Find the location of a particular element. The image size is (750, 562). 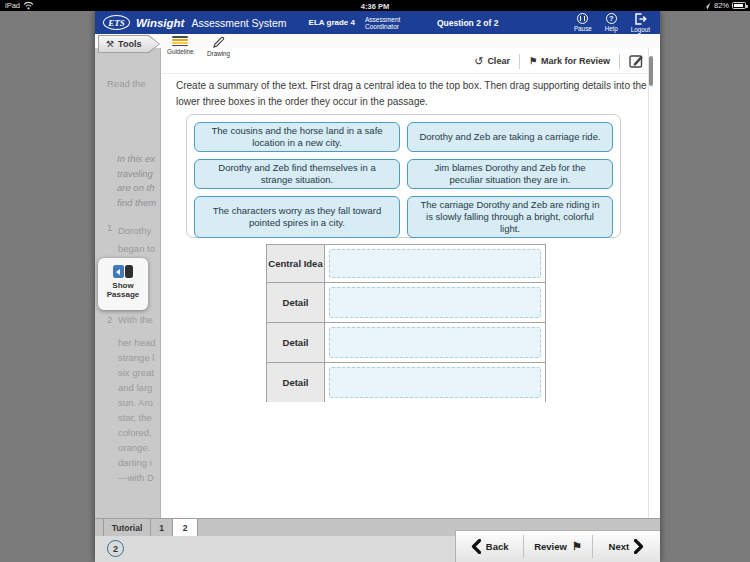

show-passage-label: Show Passage is located at coordinates (123, 290).